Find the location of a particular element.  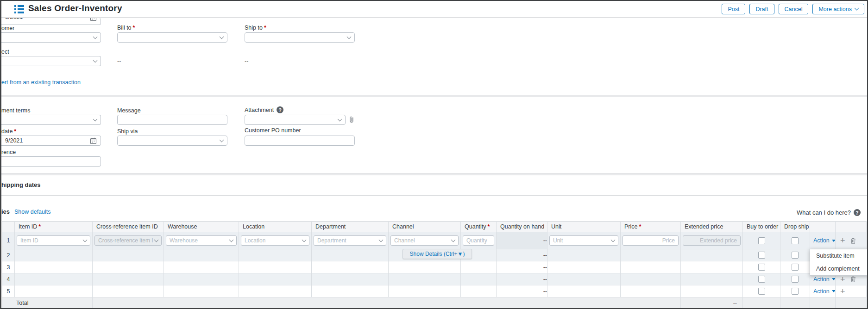

table-header-row: Item ID* Cross-reference item ID Warehou… is located at coordinates (434, 227).